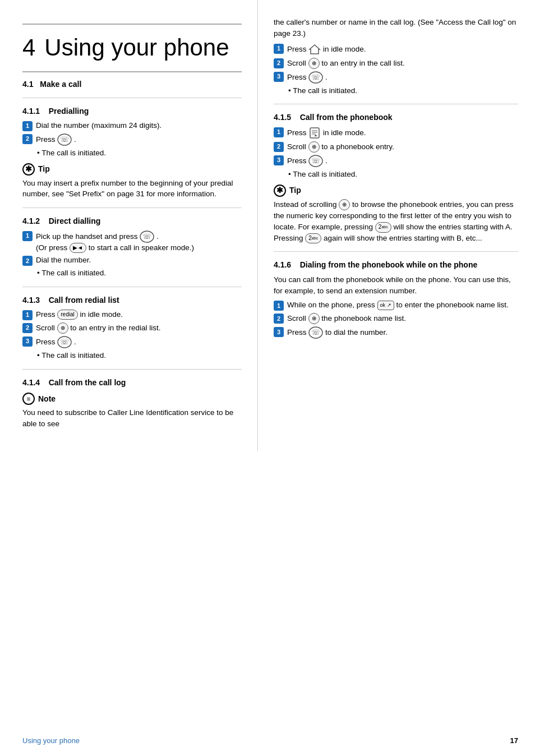 The height and width of the screenshot is (756, 535). What do you see at coordinates (403, 175) in the screenshot?
I see `phonebook-bullet: The call is initiated.` at bounding box center [403, 175].